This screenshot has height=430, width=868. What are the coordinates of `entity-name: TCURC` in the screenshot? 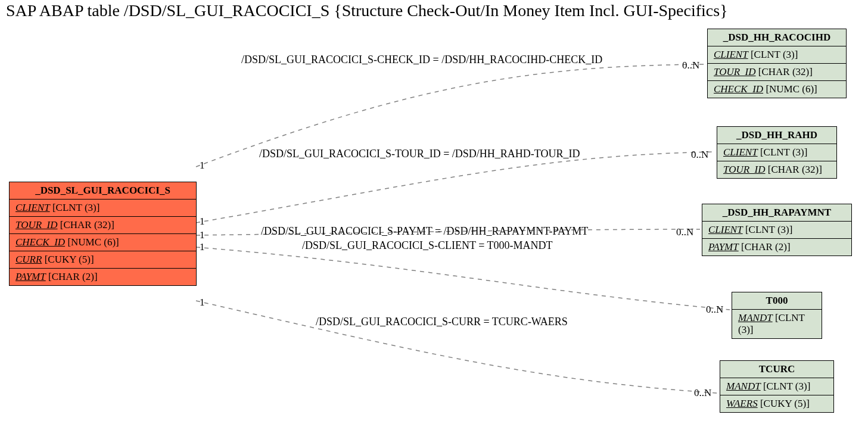 It's located at (777, 369).